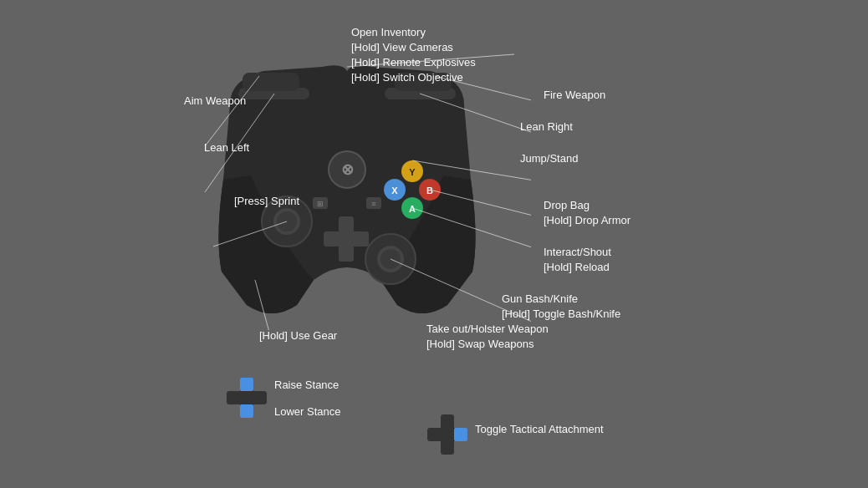  What do you see at coordinates (447, 435) in the screenshot?
I see `dpad-legend-right` at bounding box center [447, 435].